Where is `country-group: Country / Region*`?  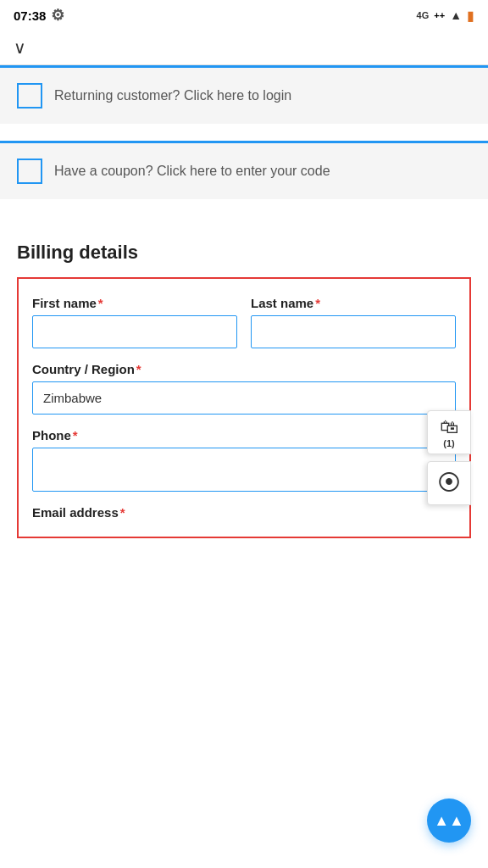 country-group: Country / Region* is located at coordinates (244, 388).